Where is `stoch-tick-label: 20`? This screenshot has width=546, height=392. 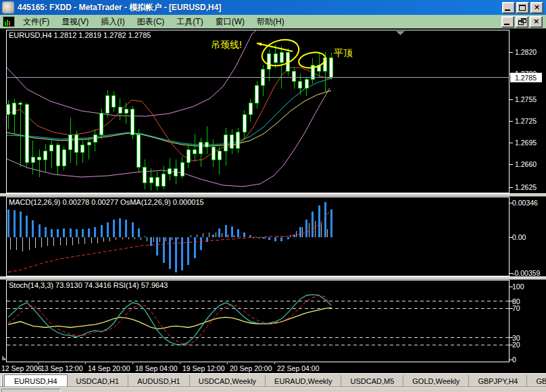
stoch-tick-label: 20 is located at coordinates (516, 345).